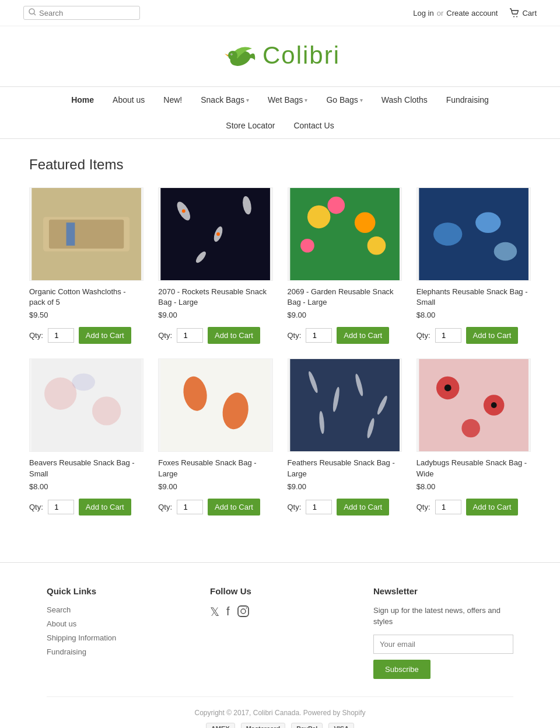 This screenshot has height=728, width=560. I want to click on nav-item-fundraising: Fundraising, so click(468, 100).